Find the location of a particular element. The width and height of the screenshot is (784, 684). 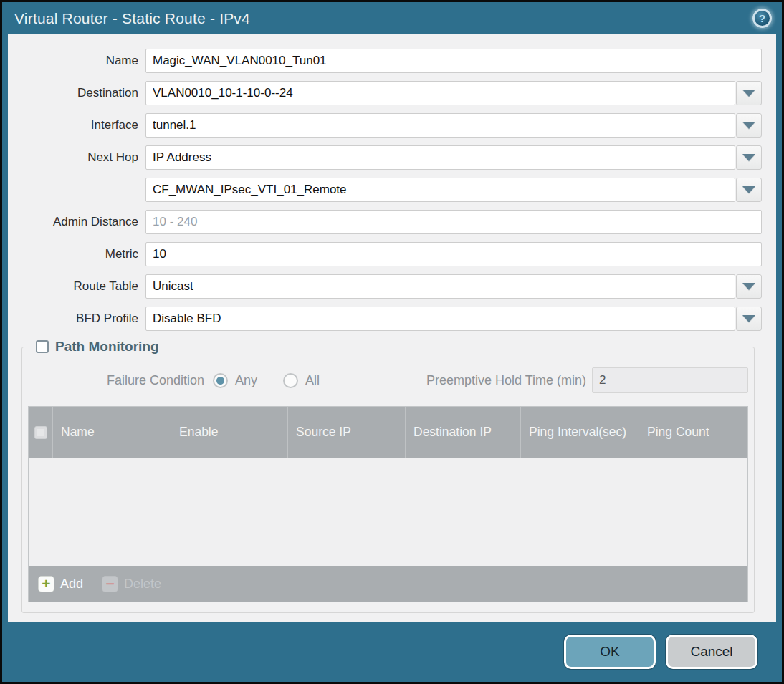

destination-label: Destination is located at coordinates (77, 93).